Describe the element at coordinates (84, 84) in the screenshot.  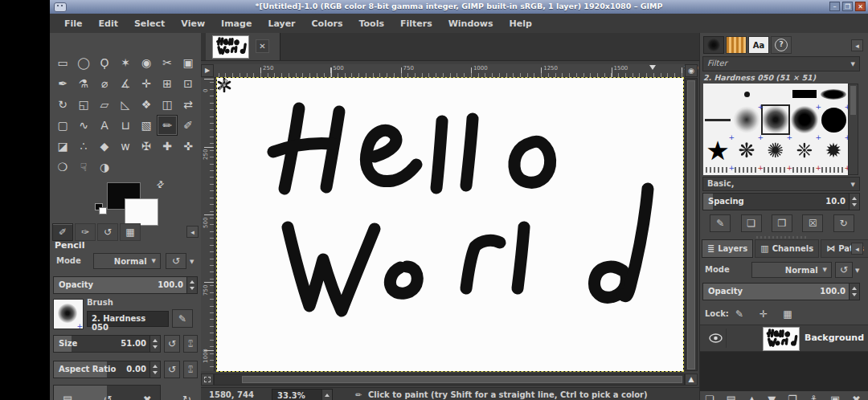
I see `color-picker-tool: ⚗` at that location.